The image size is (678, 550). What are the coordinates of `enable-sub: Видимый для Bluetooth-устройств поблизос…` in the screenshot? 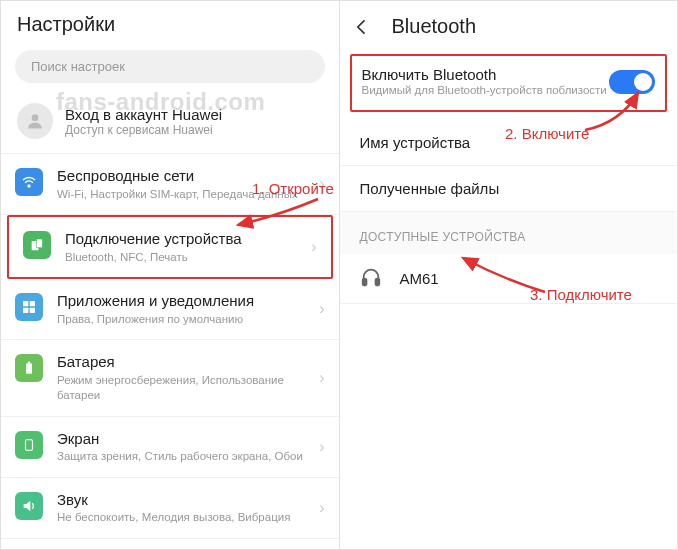 It's located at (486, 90).